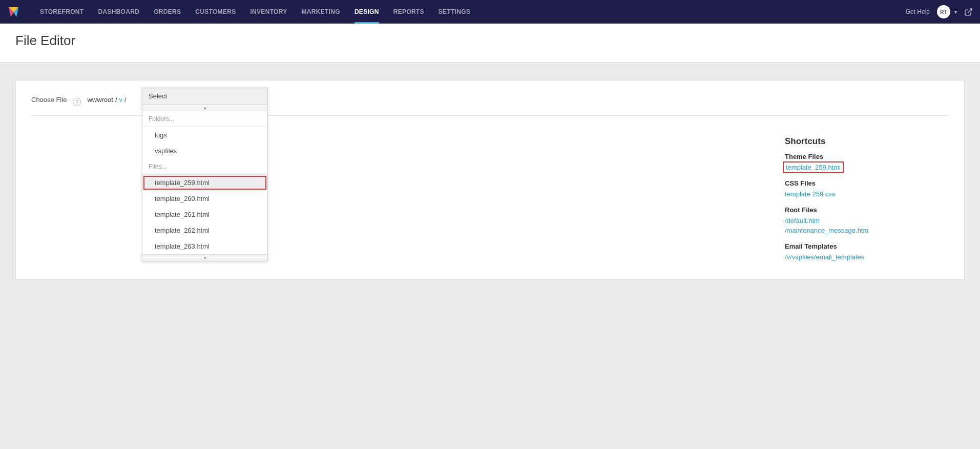 The height and width of the screenshot is (449, 980). I want to click on shortcuts-title: Shortcuts, so click(867, 141).